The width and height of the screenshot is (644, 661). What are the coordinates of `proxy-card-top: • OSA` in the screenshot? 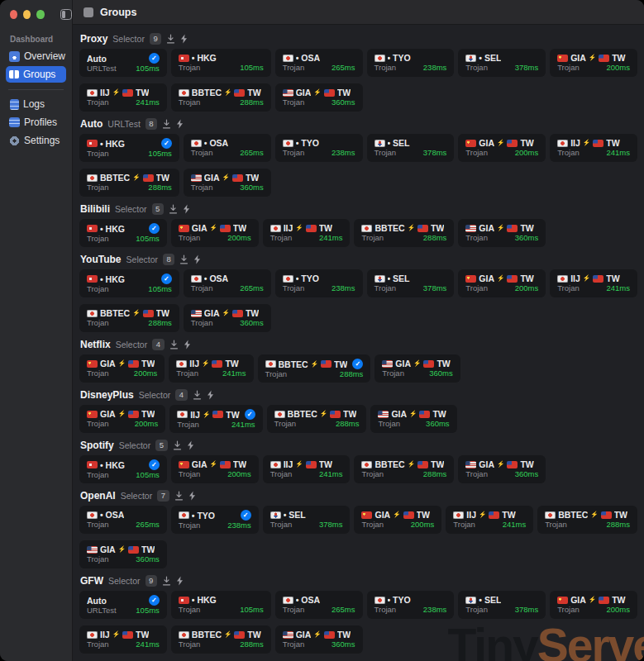 It's located at (123, 515).